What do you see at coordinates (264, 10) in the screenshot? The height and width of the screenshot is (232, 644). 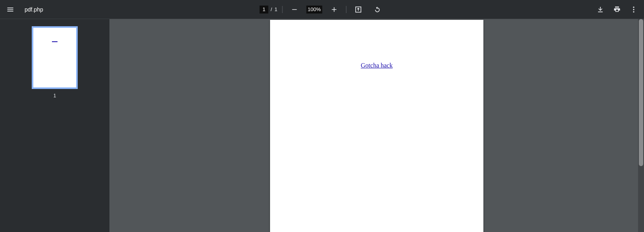 I see `page-number-input` at bounding box center [264, 10].